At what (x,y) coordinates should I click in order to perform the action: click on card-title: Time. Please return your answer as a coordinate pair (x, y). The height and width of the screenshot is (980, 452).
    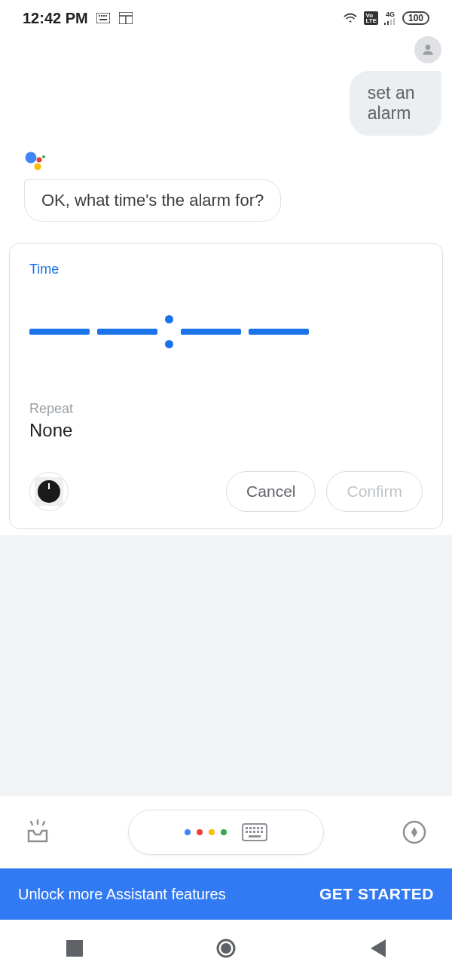
    Looking at the image, I should click on (226, 270).